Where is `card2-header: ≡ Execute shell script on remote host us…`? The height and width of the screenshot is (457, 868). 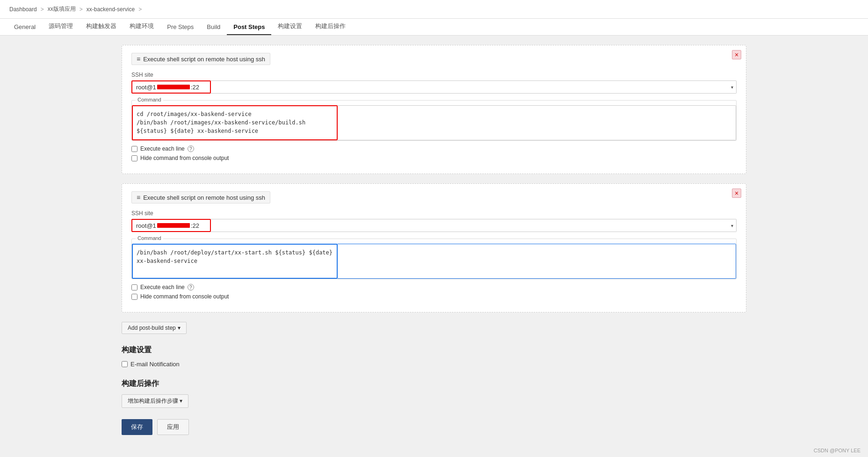 card2-header: ≡ Execute shell script on remote host us… is located at coordinates (201, 197).